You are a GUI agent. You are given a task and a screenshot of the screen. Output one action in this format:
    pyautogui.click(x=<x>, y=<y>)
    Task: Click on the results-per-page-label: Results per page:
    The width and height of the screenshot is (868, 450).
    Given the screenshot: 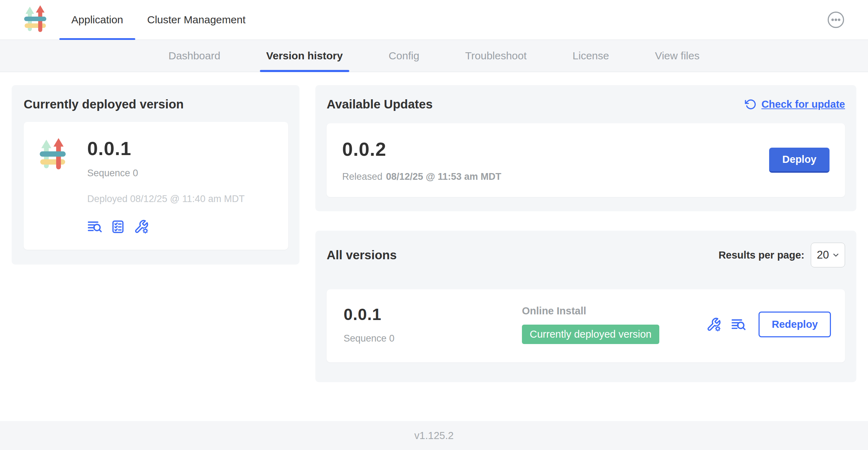 What is the action you would take?
    pyautogui.click(x=761, y=255)
    